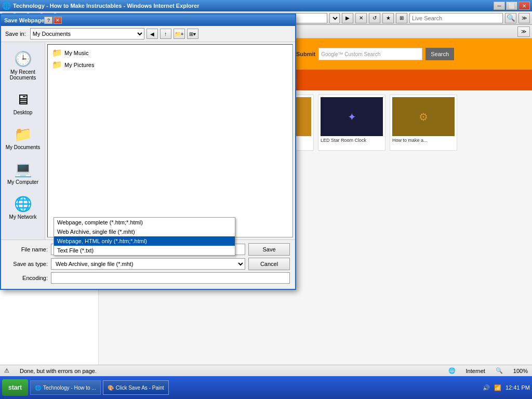 This screenshot has width=532, height=399. What do you see at coordinates (352, 123) in the screenshot?
I see `thumb-item-4: ✦ LED Star Room Clock` at bounding box center [352, 123].